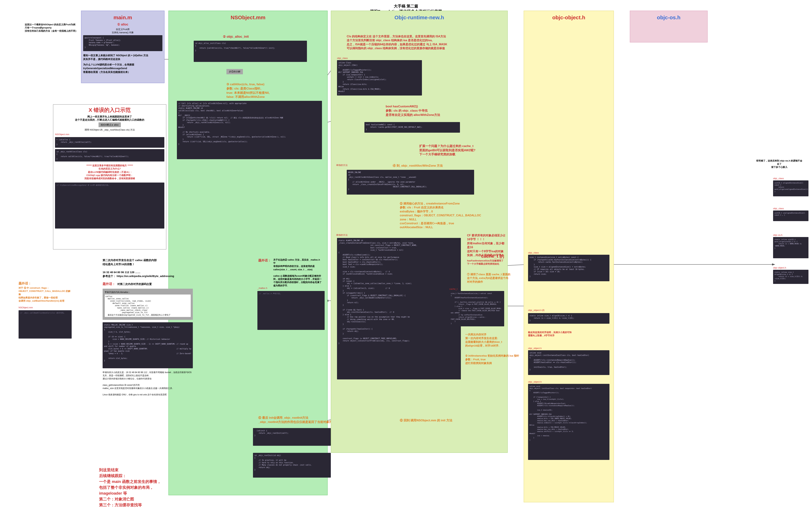 The width and height of the screenshot is (812, 525). Describe the element at coordinates (110, 177) in the screenshot. I see `error-entry-panel: X 错误的入口示范 网上一些文章开头上来就跟踪到这里来了 这个不是走法里的，打断…` at that location.